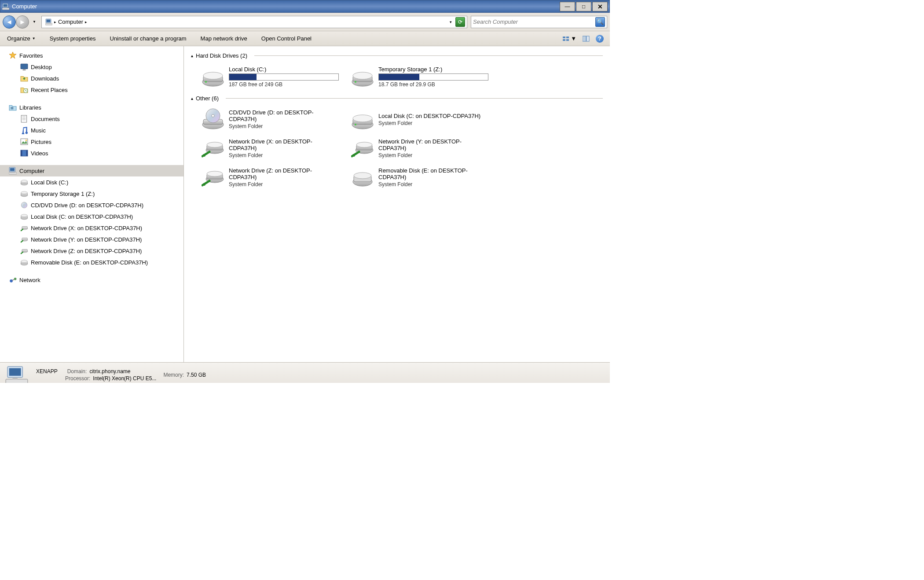  I want to click on help-button: ?, so click(600, 39).